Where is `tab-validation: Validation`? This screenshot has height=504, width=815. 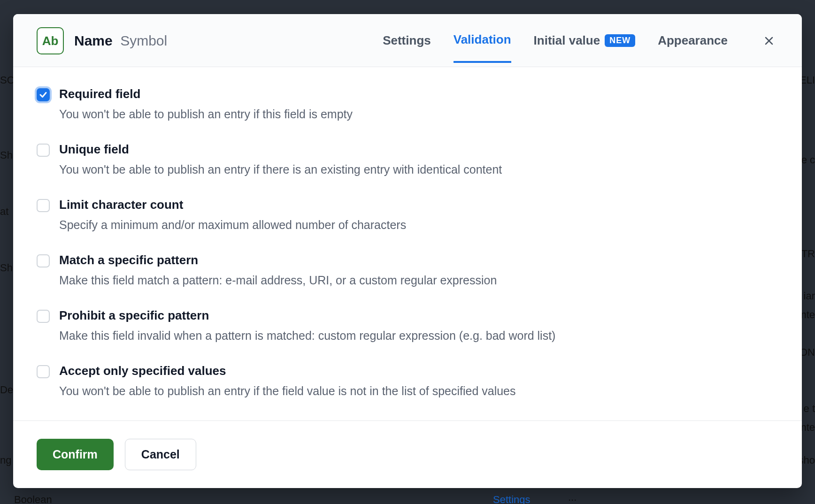
tab-validation: Validation is located at coordinates (483, 48).